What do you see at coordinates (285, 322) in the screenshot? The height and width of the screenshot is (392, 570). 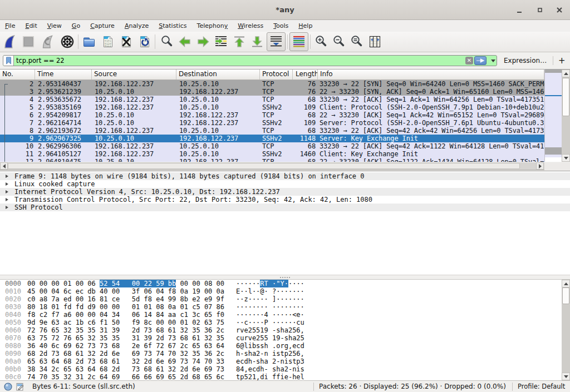 I see `hex-line-0050: 00509d 9e 63 ac 1b c6 f1 50 f9 8c 00 00 …` at bounding box center [285, 322].